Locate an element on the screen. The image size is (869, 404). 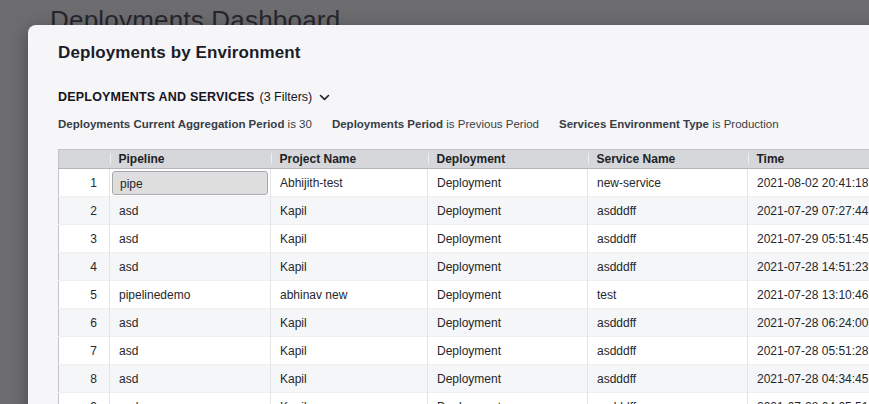
table-row: 8 asd Kapil Deployment asdddff 2021-07-2… is located at coordinates (464, 379).